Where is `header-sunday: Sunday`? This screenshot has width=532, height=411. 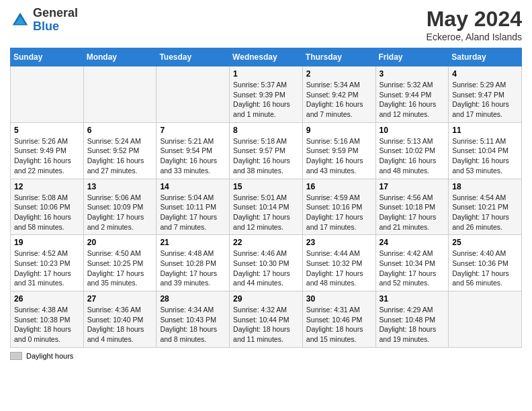
header-sunday: Sunday is located at coordinates (47, 58).